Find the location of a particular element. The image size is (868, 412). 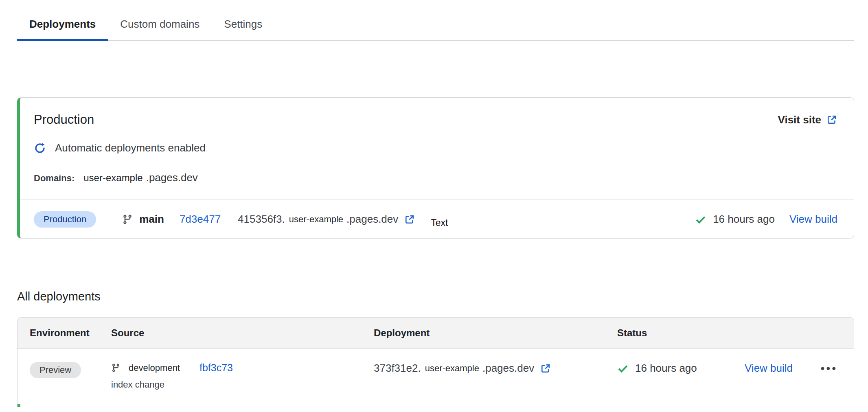

deployment-url: 415356f3. user-example .pages.dev is located at coordinates (327, 219).